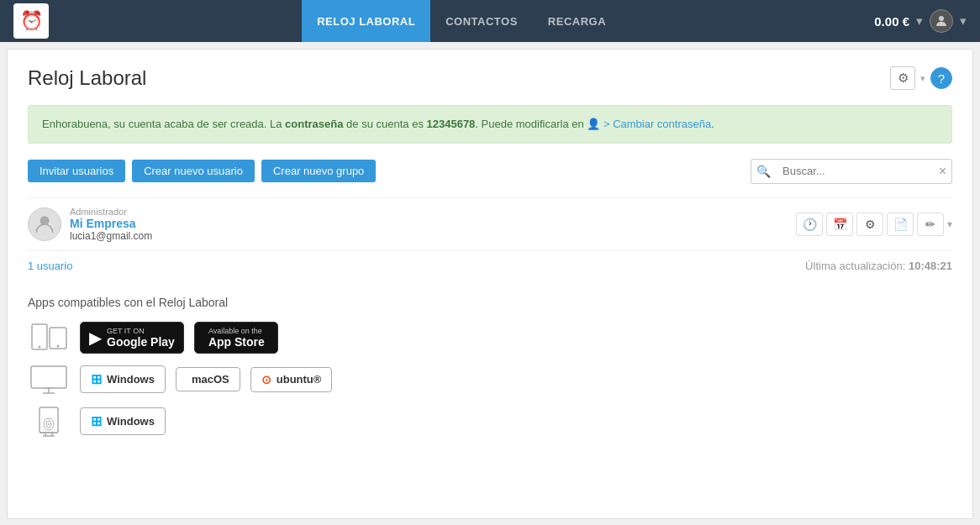 Image resolution: width=980 pixels, height=525 pixels. I want to click on last-update: Última actualización: 10:48:21, so click(879, 265).